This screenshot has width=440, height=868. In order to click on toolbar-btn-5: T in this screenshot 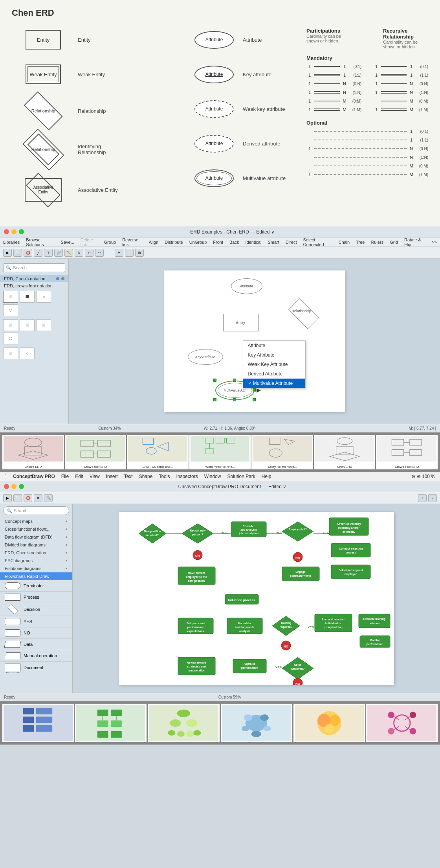, I will do `click(48, 253)`.